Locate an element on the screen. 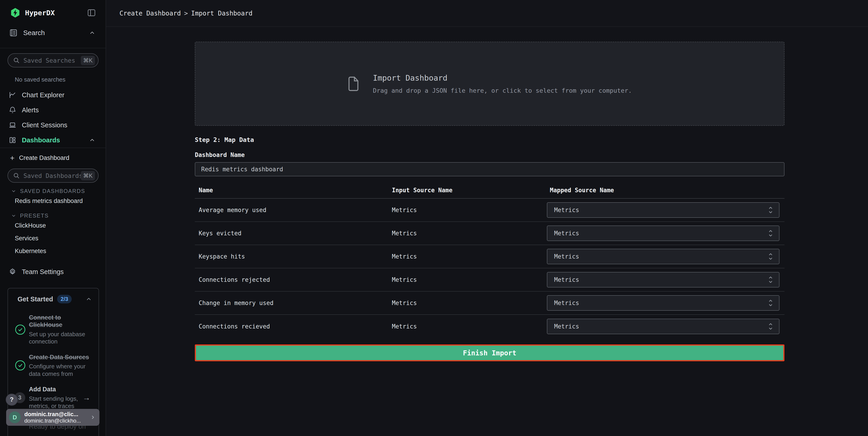 The image size is (868, 436). get-started-item-sources: Create Data Sources Configure where your… is located at coordinates (53, 366).